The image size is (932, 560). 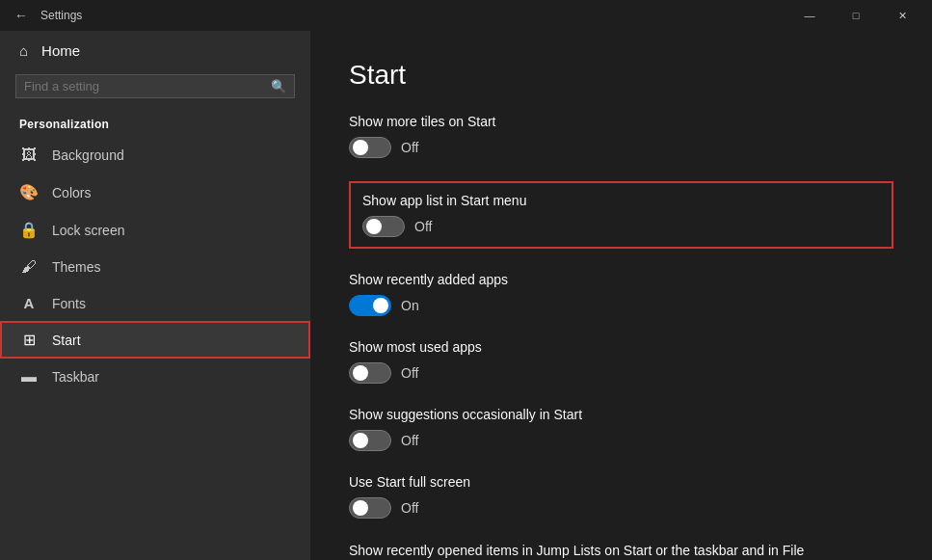 I want to click on lock-icon: 🔒, so click(x=29, y=229).